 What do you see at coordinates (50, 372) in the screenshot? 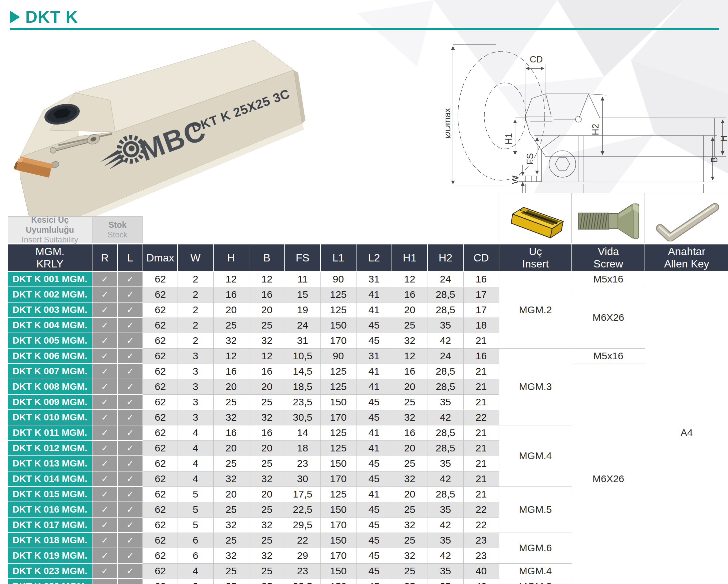
I see `product-code: DKT K 007 MGM.` at bounding box center [50, 372].